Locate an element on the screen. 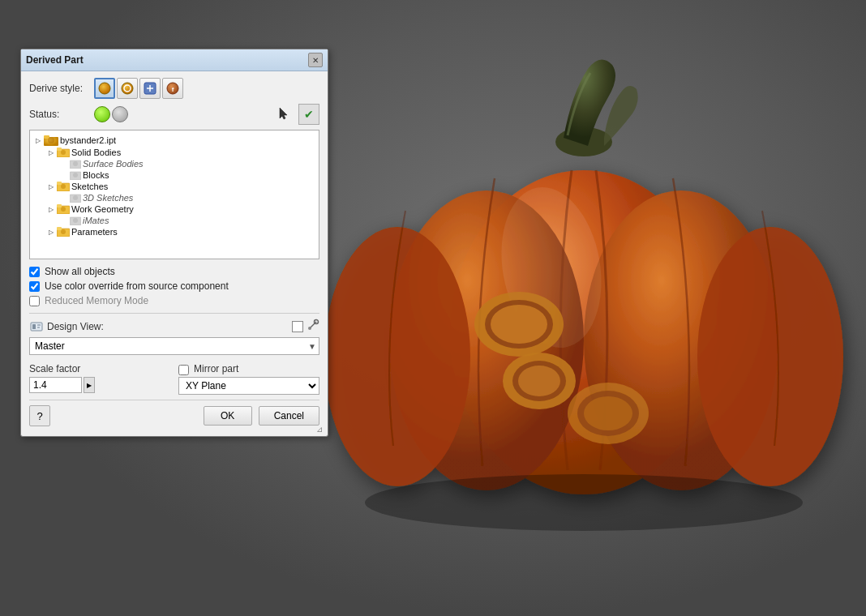 This screenshot has height=616, width=866. options-section: Show all objects Use color override from… is located at coordinates (174, 288).